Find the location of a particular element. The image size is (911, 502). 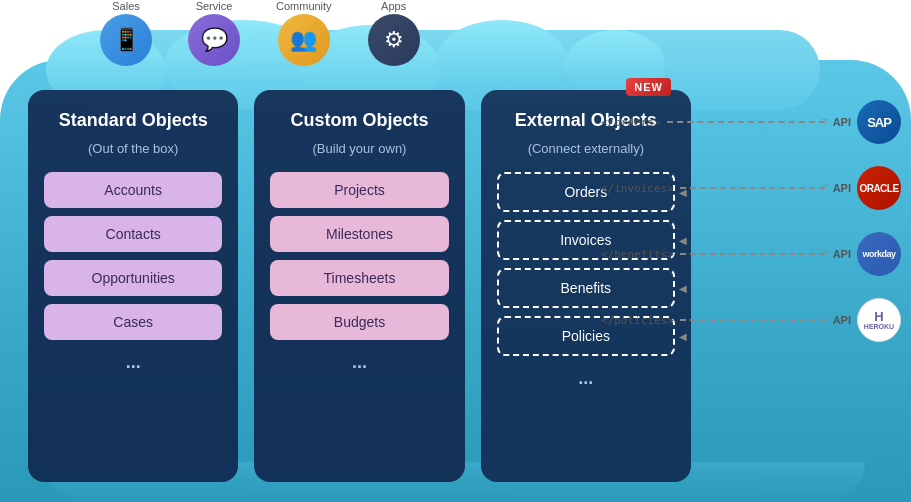

custom-item-projects: Projects is located at coordinates (359, 190).